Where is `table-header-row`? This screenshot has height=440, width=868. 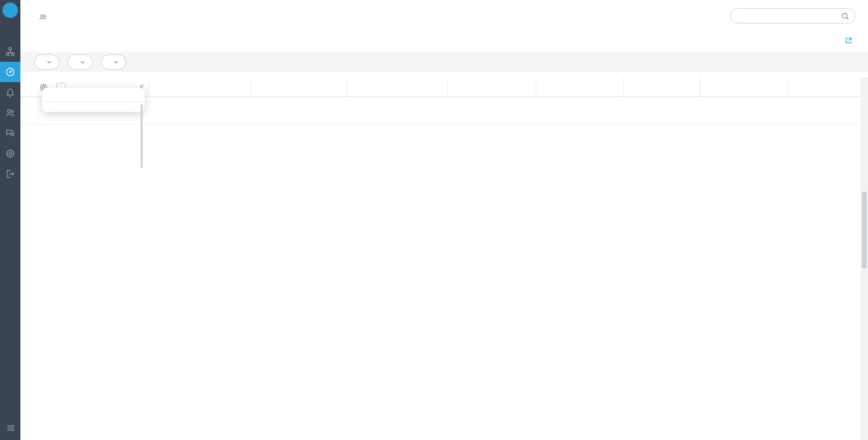
table-header-row is located at coordinates (440, 87).